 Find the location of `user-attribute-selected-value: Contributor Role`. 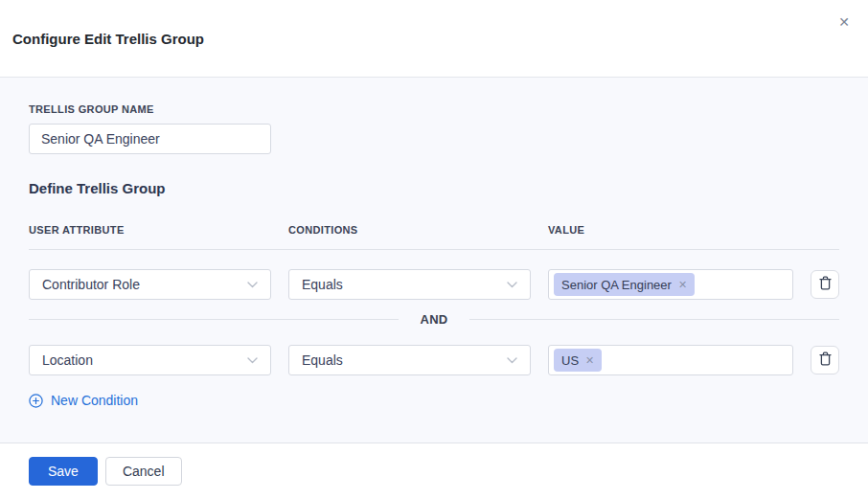

user-attribute-selected-value: Contributor Role is located at coordinates (91, 284).